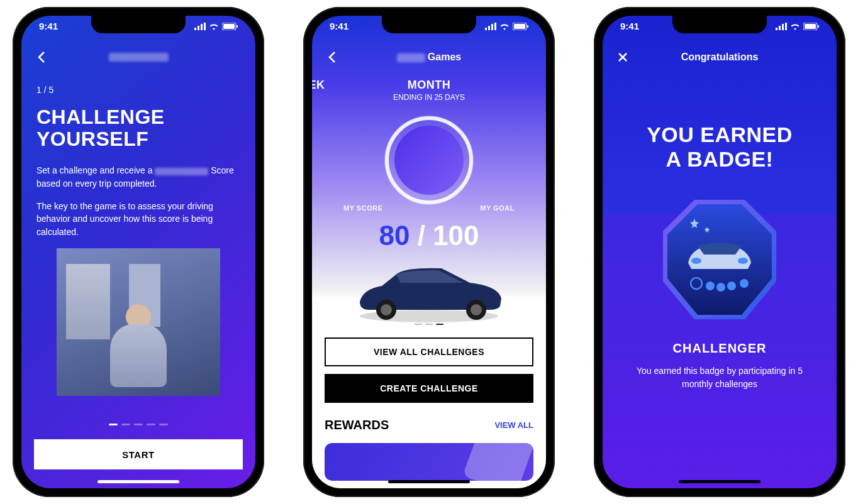 The image size is (858, 504). Describe the element at coordinates (798, 26) in the screenshot. I see `status-right` at that location.